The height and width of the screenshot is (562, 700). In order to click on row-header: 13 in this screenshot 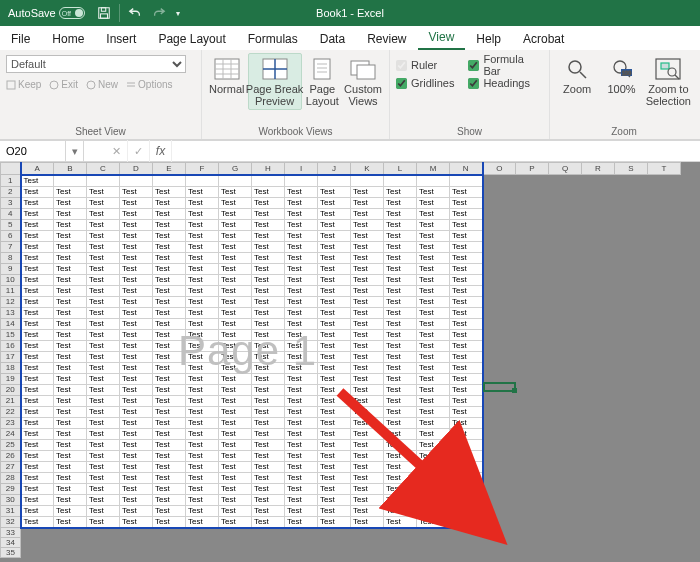, I will do `click(11, 312)`.